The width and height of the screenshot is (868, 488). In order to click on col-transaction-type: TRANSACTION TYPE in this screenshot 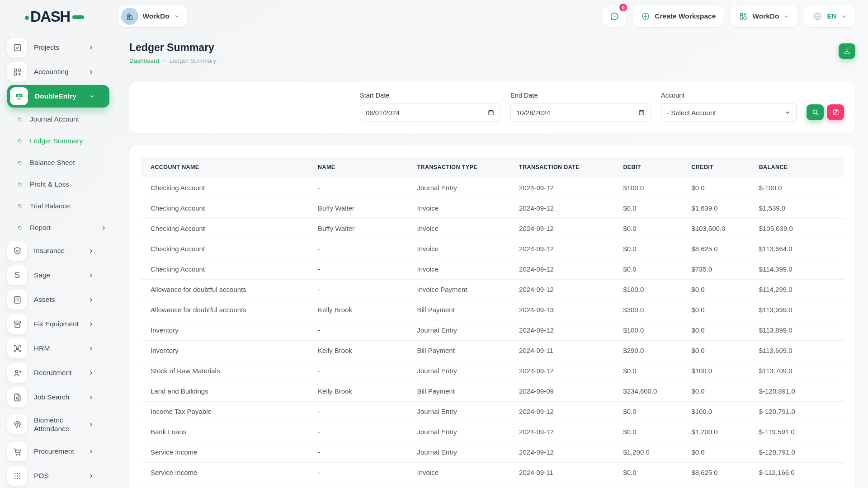, I will do `click(468, 167)`.